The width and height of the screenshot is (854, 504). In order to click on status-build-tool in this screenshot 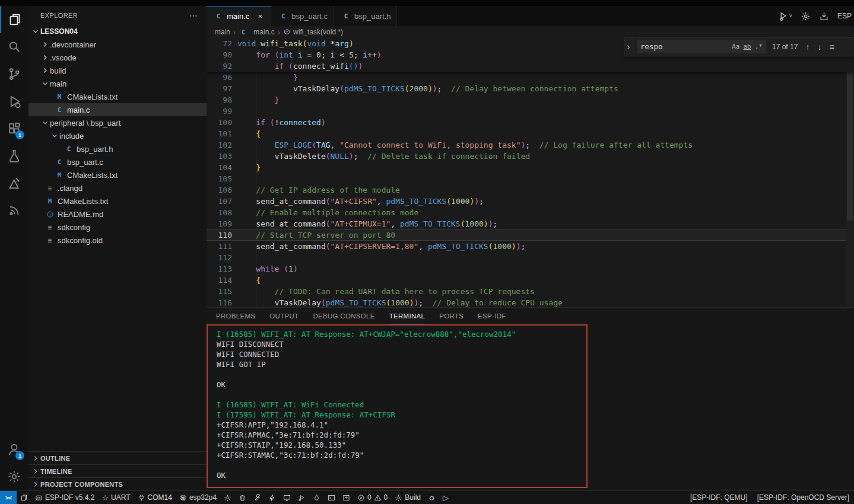, I will do `click(258, 497)`.